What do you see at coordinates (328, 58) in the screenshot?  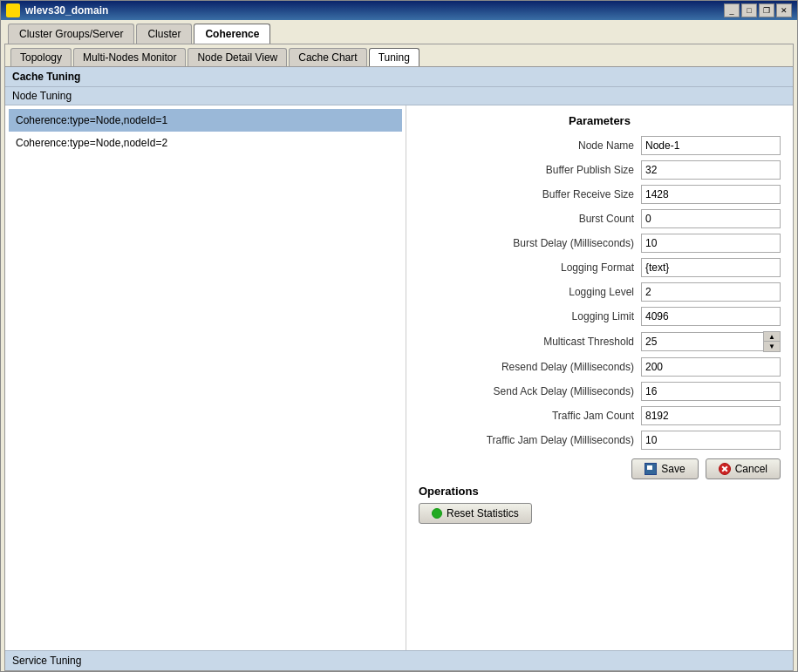 I see `sub-tab-cache-chart: Cache Chart` at bounding box center [328, 58].